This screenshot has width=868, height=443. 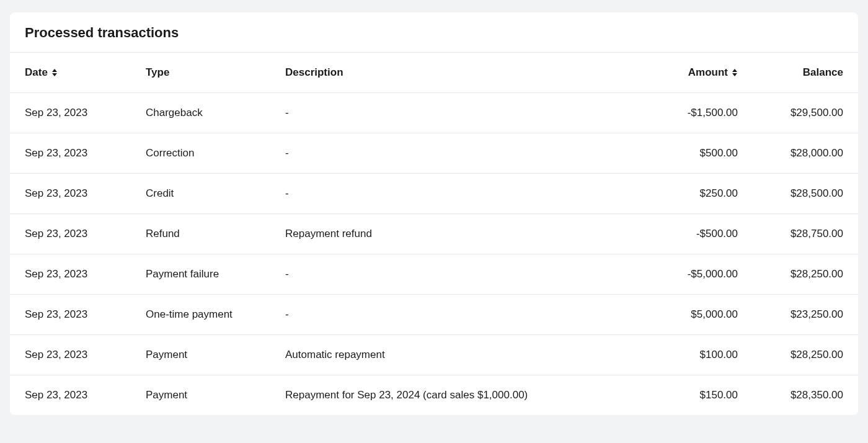 I want to click on column-header-description: Description, so click(x=453, y=73).